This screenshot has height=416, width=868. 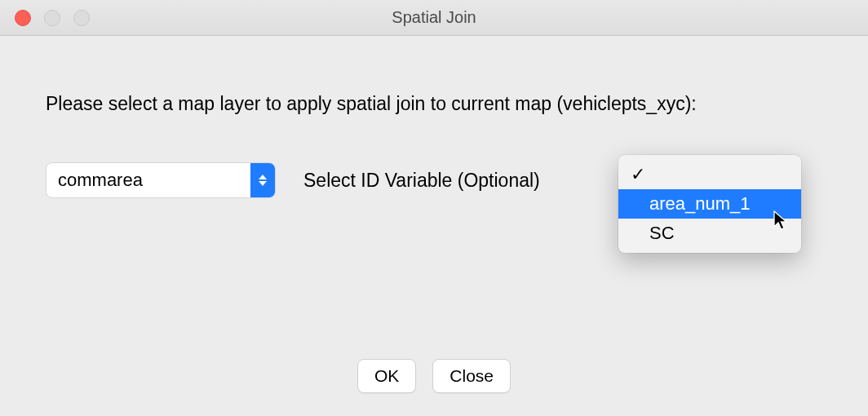 I want to click on popup-item-label: SC, so click(x=721, y=233).